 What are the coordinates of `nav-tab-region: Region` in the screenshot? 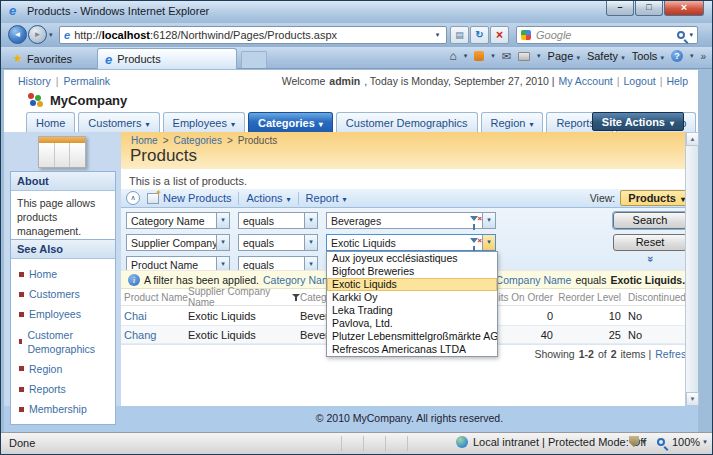 It's located at (512, 122).